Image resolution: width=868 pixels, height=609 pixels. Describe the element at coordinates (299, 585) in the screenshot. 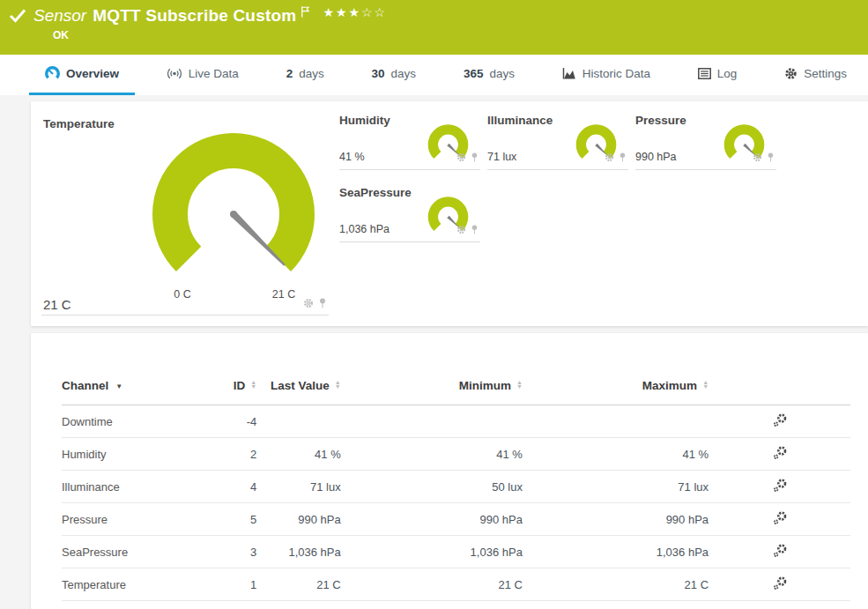

I see `channel-last-value: 21 C` at that location.